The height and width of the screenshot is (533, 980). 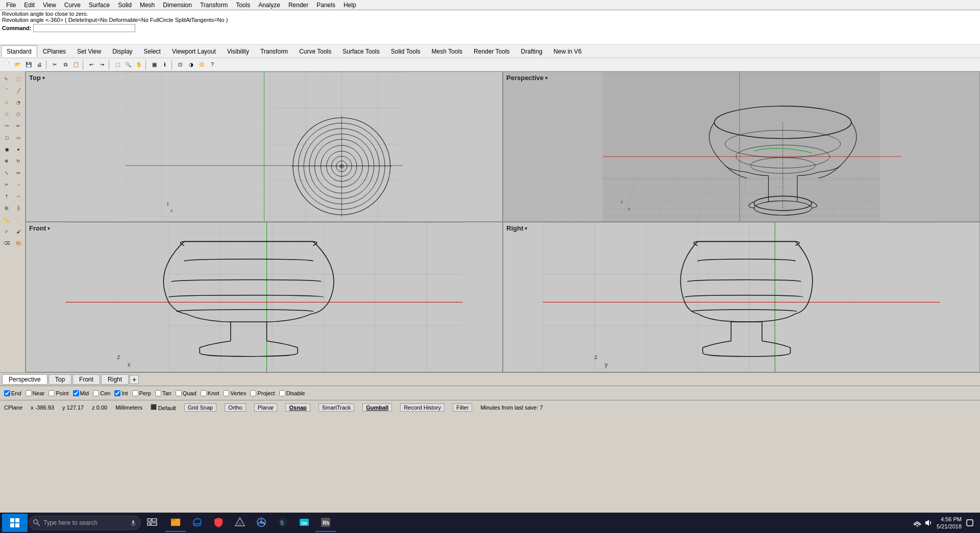 I want to click on select-window-tool: ⬚, so click(x=18, y=79).